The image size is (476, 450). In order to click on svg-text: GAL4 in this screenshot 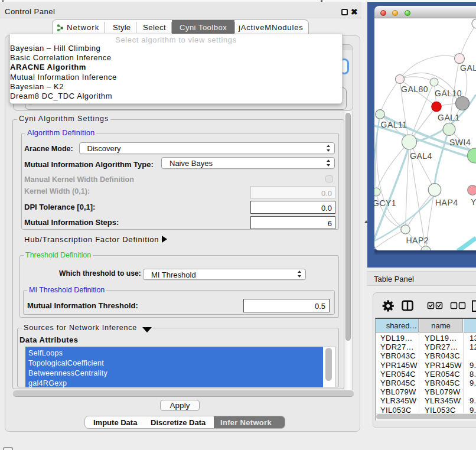, I will do `click(421, 156)`.